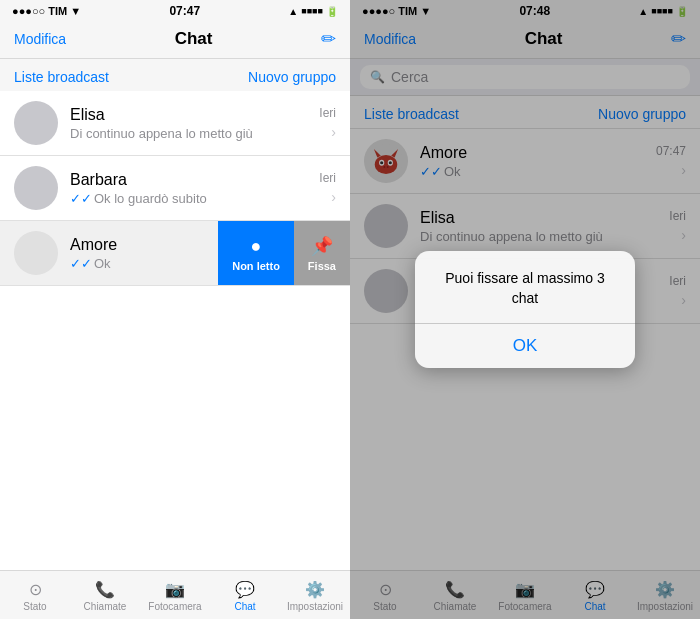 The width and height of the screenshot is (700, 619). I want to click on stato-icon-left: ⊙, so click(36, 590).